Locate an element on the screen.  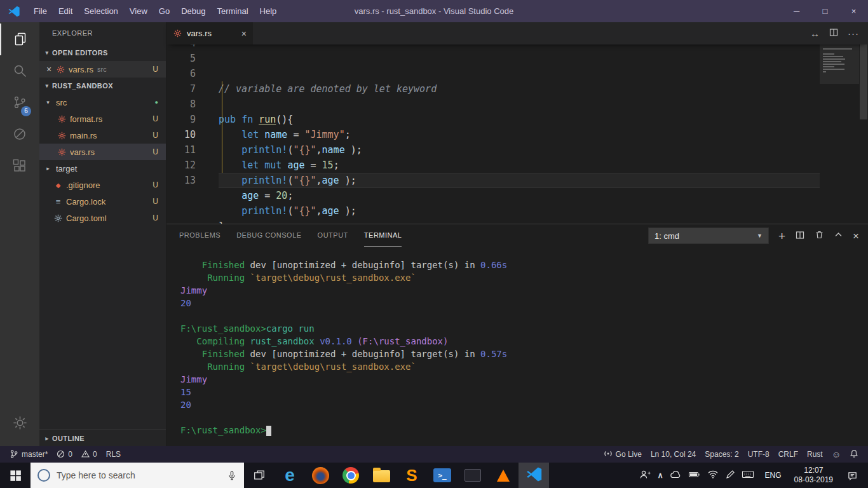
more-actions-button: ··· is located at coordinates (853, 34).